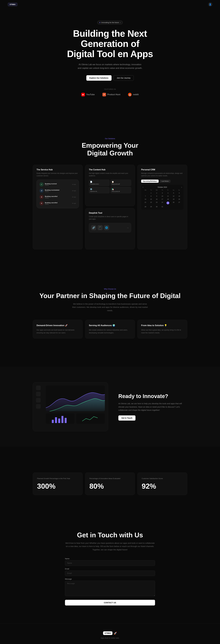  I want to click on dashboard-nav, so click(40, 404).